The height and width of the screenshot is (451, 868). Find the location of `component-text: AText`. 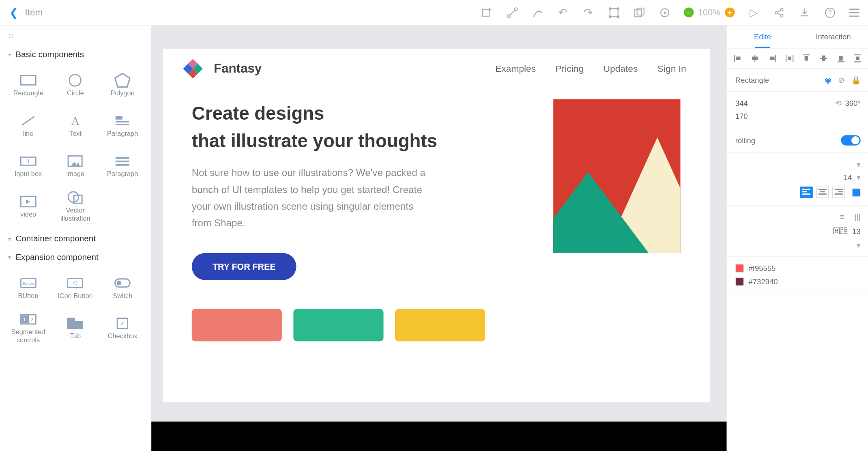

component-text: AText is located at coordinates (75, 126).